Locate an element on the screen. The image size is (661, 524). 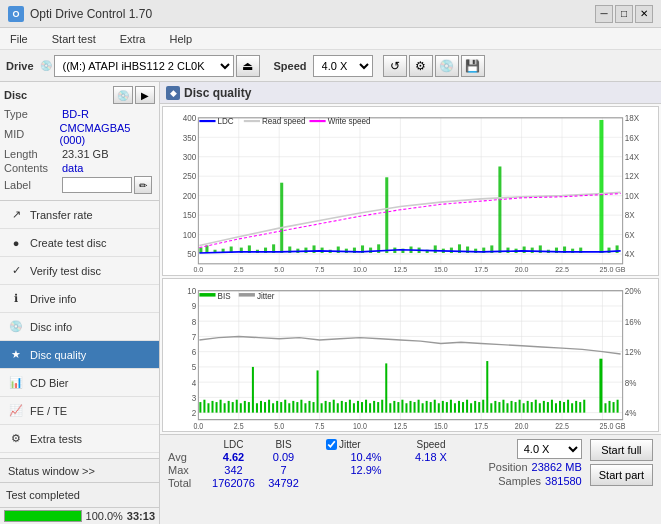
svg-text: 8% is located at coordinates (631, 382).